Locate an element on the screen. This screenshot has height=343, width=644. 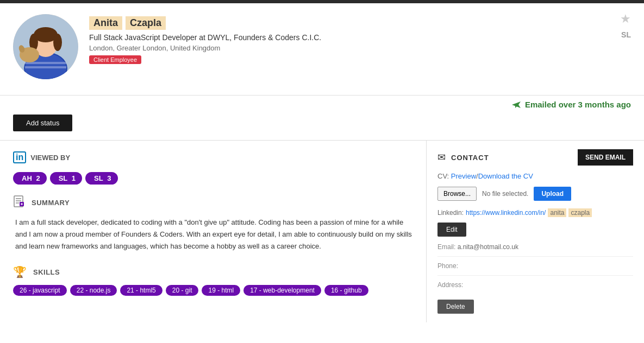
skills-tags: 26 - javascript 22 - node.js 21 - html5 … is located at coordinates (213, 290).